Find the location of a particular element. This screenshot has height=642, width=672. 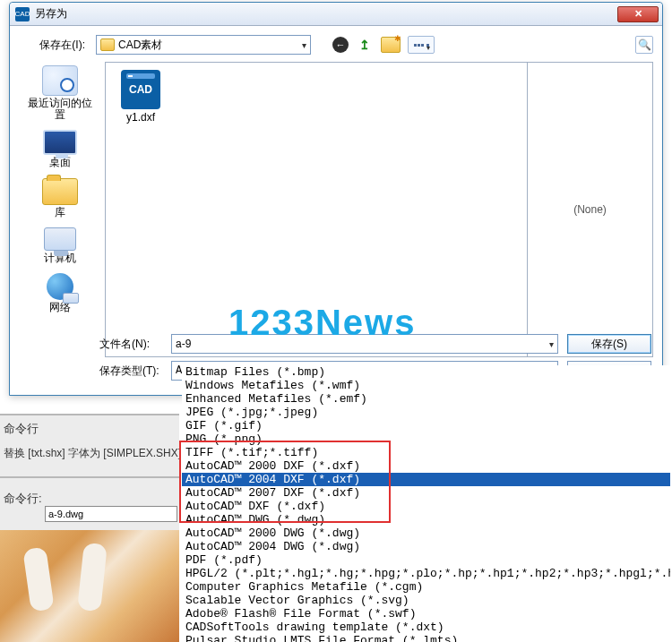

filename-label: 文件名(N): is located at coordinates (135, 344).